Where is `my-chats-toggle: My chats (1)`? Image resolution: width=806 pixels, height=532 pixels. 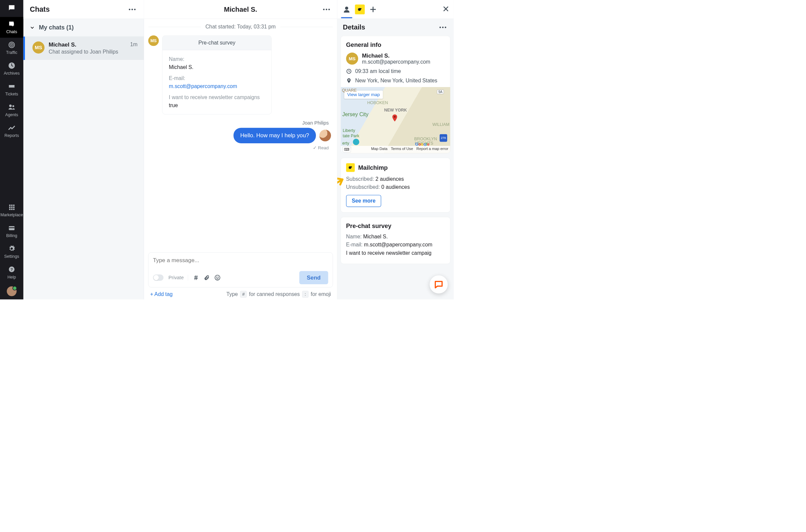 my-chats-toggle: My chats (1) is located at coordinates (84, 28).